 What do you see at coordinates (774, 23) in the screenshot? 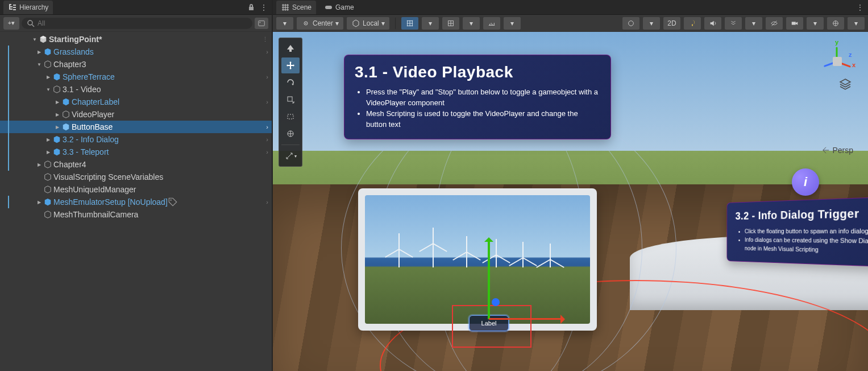
I see `visibility-toggle` at bounding box center [774, 23].